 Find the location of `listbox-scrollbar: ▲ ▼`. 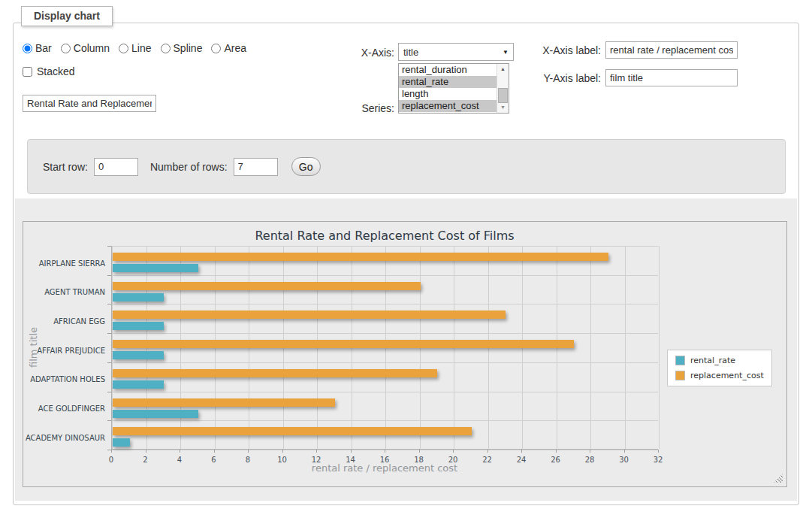

listbox-scrollbar: ▲ ▼ is located at coordinates (503, 89).